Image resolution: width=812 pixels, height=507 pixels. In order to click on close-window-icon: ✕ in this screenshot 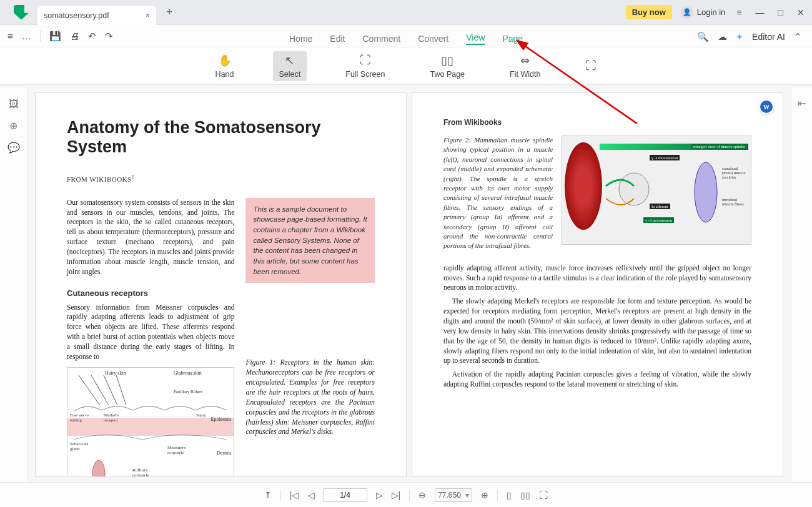, I will do `click(801, 12)`.